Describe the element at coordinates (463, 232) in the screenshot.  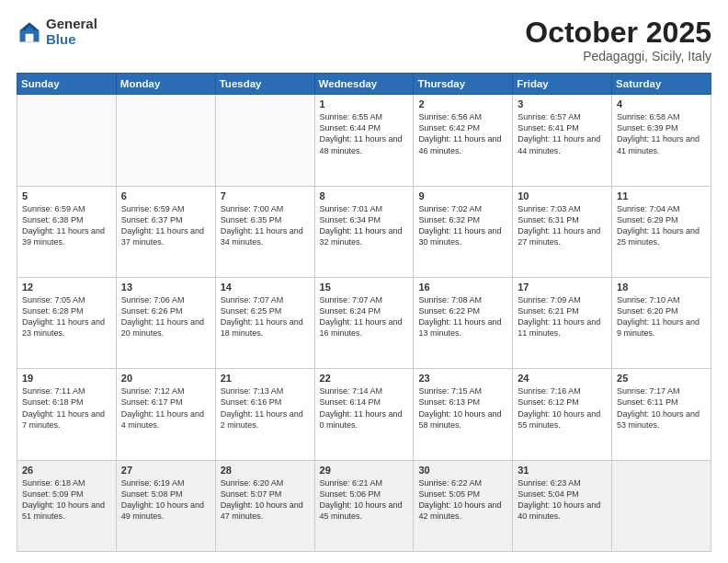
I see `calendar-cell: 9Sunrise: 7:02 AM Sunset: 6:32 PM Daylig…` at that location.